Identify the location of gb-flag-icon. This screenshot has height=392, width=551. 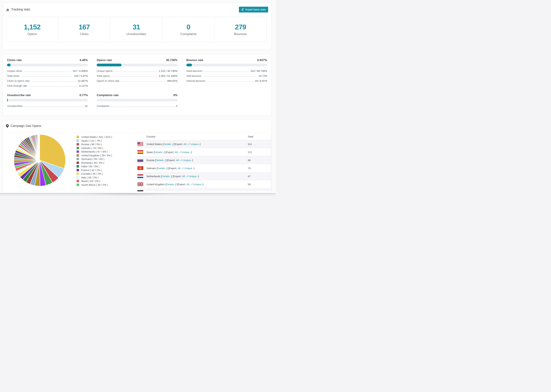
(140, 184).